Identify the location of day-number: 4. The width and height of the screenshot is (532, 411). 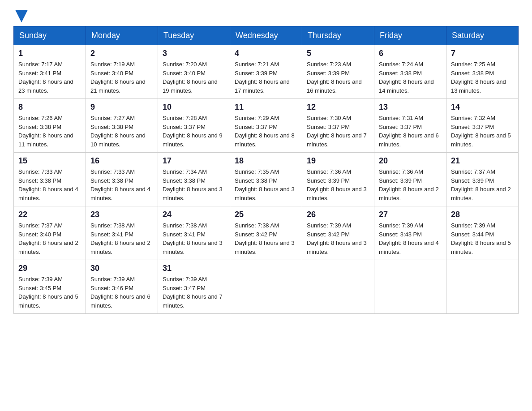
(266, 54).